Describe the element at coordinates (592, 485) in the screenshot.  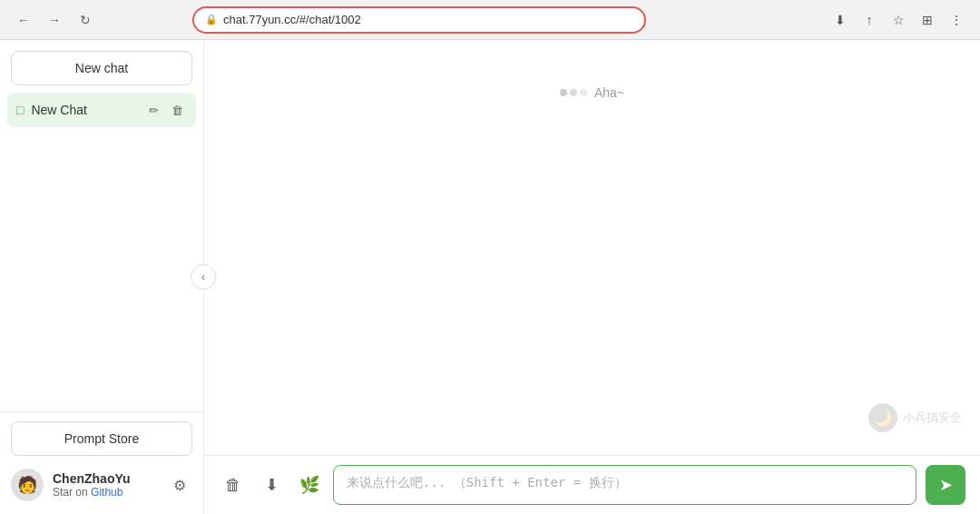
I see `chat-input-bar: 🗑 ⬇ 🌿 ➤` at that location.